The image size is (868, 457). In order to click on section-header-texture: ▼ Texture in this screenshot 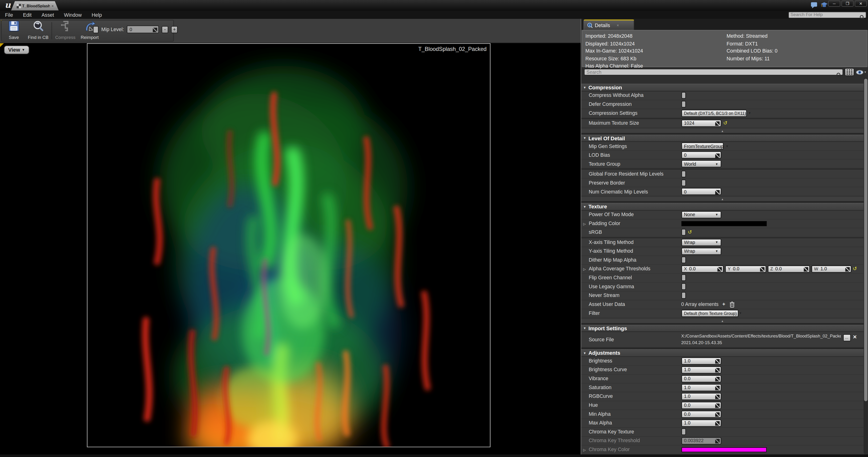, I will do `click(722, 207)`.